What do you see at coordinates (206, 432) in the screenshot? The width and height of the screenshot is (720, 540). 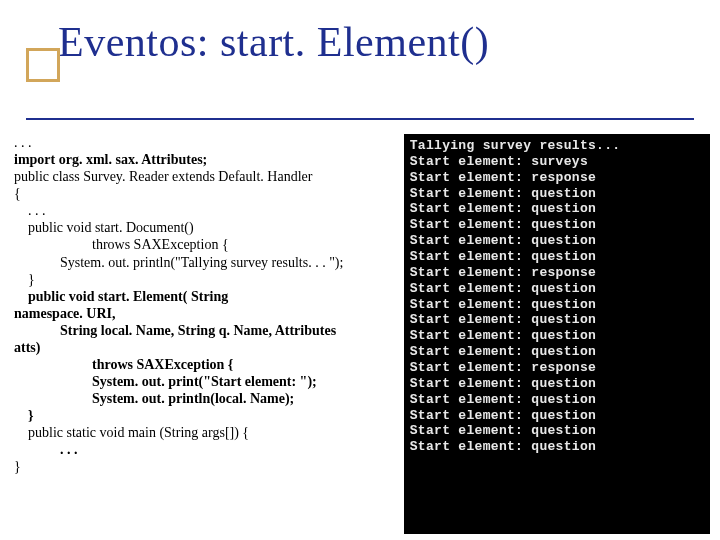 I see `code-line: public static void main (String args[]) …` at bounding box center [206, 432].